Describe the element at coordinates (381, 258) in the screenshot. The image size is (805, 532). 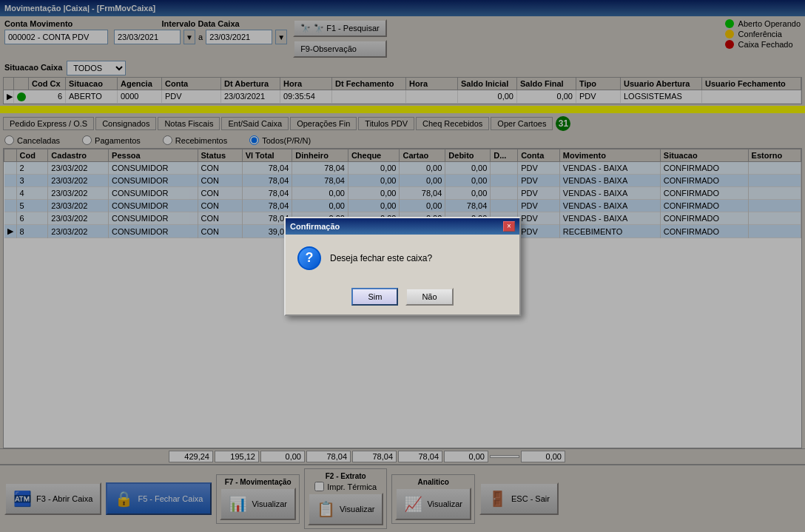
I see `modal-message: Deseja fechar este caixa?` at that location.